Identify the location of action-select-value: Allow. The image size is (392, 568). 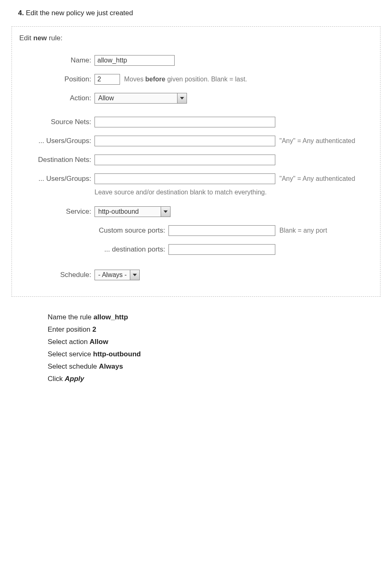
(136, 98).